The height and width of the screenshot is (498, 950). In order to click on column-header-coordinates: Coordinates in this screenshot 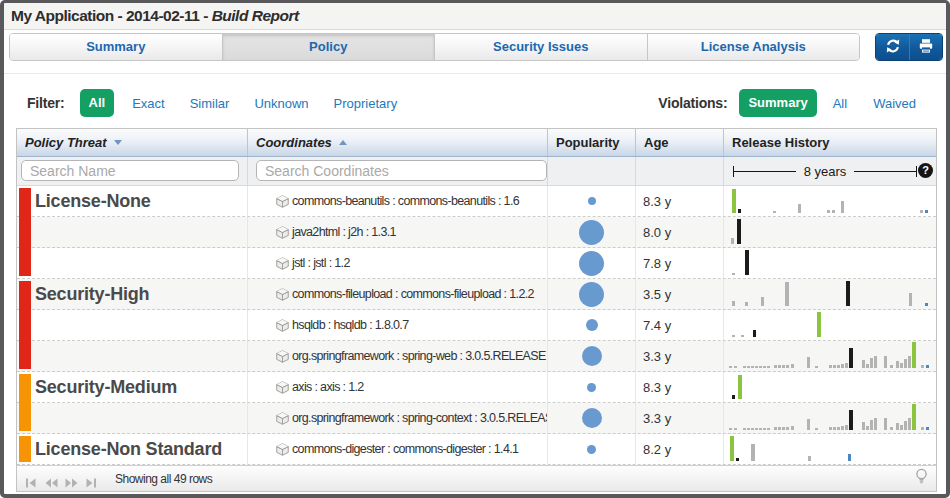, I will do `click(398, 142)`.